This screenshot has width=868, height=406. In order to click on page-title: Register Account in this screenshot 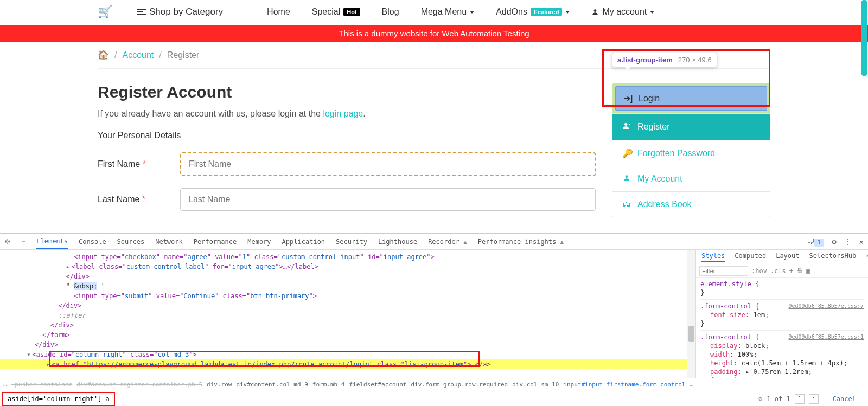, I will do `click(347, 92)`.